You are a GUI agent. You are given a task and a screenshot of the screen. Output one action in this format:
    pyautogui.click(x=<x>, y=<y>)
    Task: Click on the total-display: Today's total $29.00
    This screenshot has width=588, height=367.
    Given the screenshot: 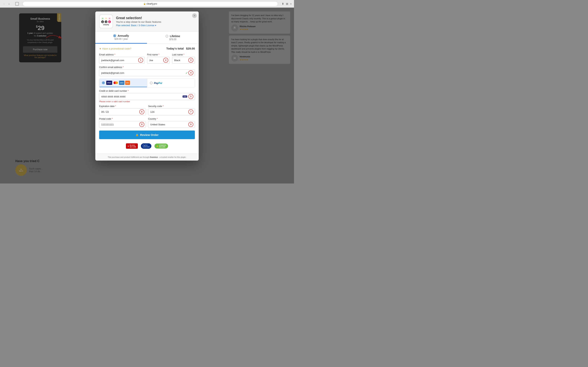 What is the action you would take?
    pyautogui.click(x=181, y=49)
    